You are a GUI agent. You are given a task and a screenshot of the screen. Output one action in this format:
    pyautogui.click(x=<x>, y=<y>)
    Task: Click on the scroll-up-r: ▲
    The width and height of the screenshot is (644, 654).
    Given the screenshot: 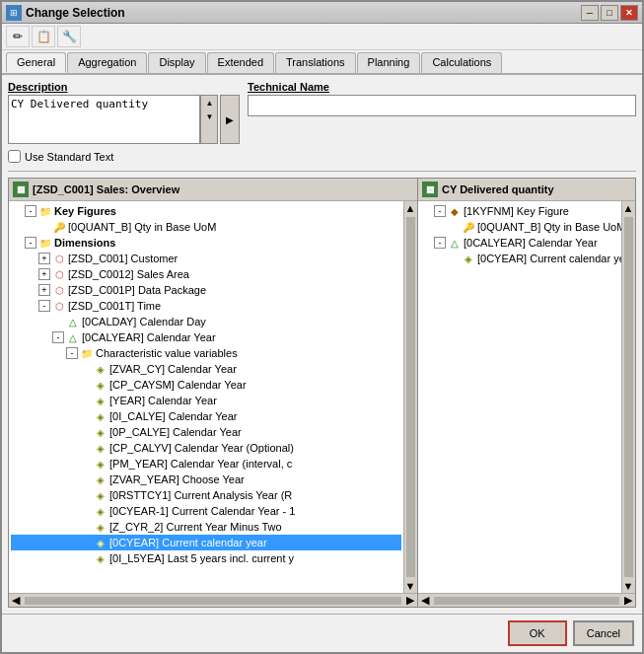 What is the action you would take?
    pyautogui.click(x=628, y=208)
    